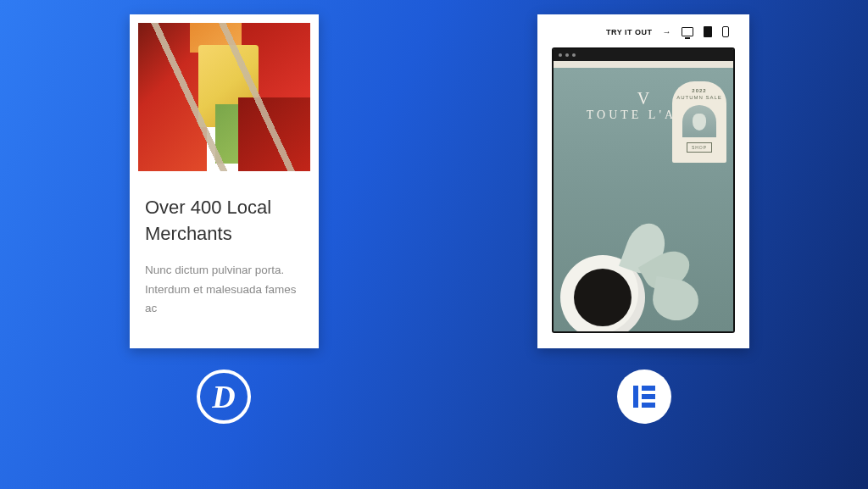 Image resolution: width=868 pixels, height=489 pixels. Describe the element at coordinates (224, 397) in the screenshot. I see `divi-logo-icon: D` at that location.